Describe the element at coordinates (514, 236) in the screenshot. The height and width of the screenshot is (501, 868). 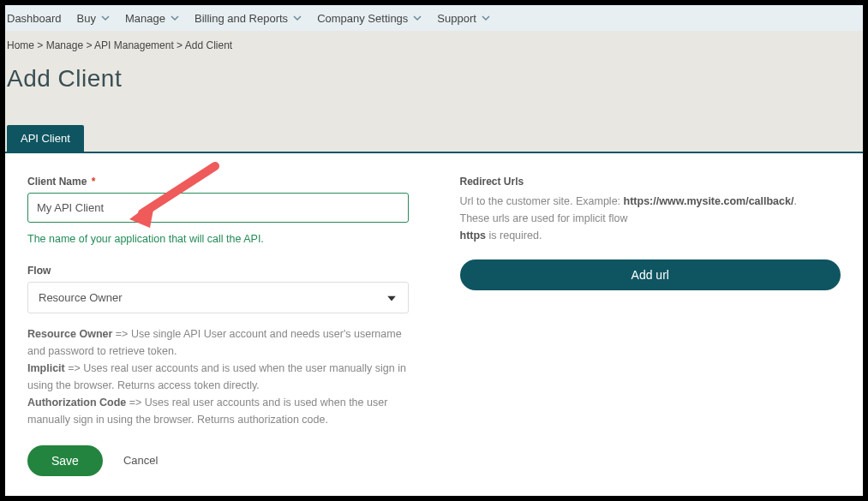
I see `redirect-line3b: is required.` at that location.